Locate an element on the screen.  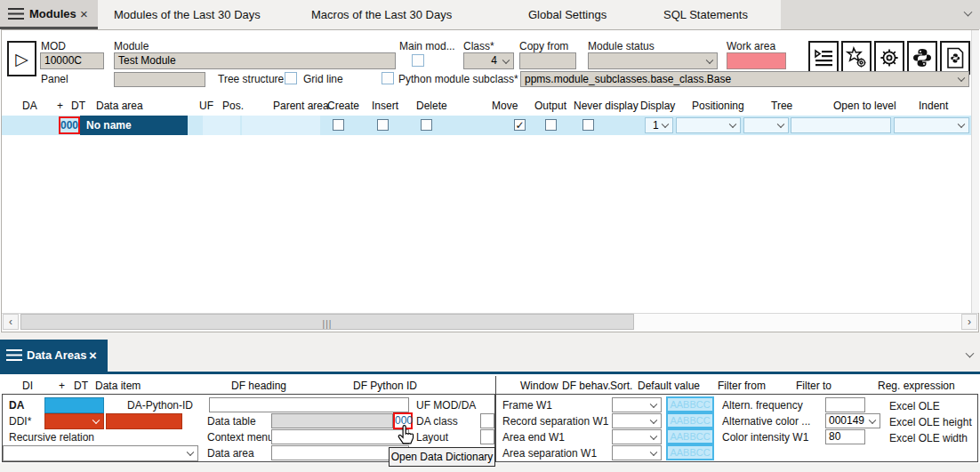
insert-checkbox is located at coordinates (382, 124).